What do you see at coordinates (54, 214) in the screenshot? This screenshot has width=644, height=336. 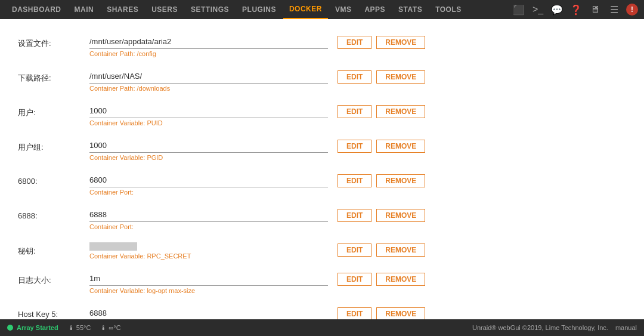 I see `form-label-5: 6888:` at bounding box center [54, 214].